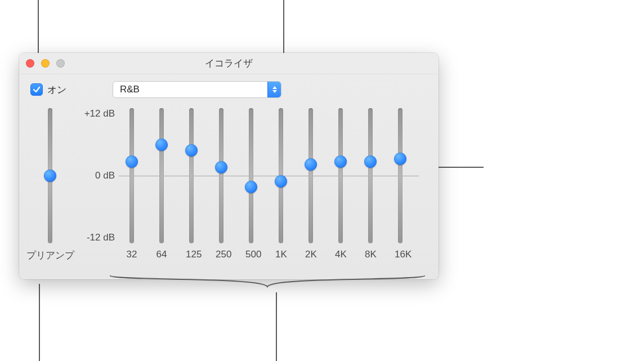  Describe the element at coordinates (191, 255) in the screenshot. I see `band-label: 125` at that location.